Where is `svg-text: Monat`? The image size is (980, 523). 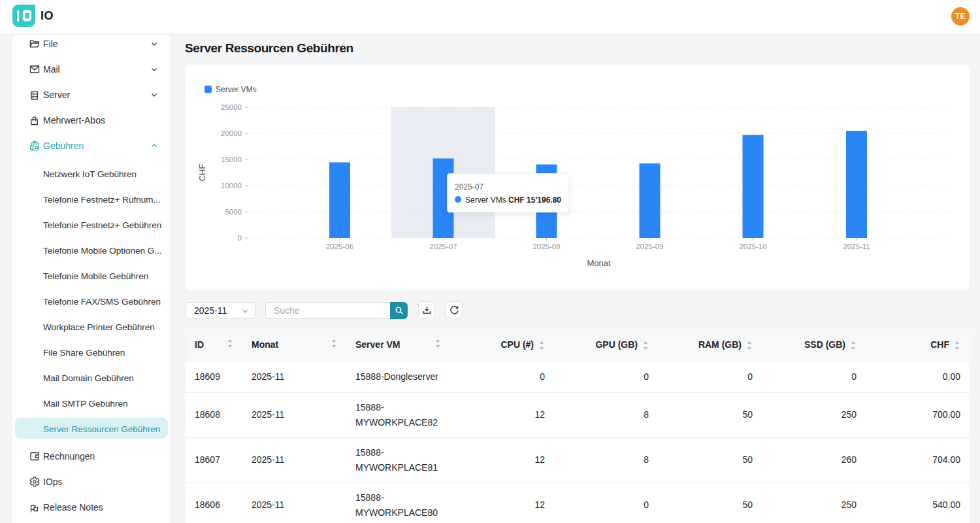
svg-text: Monat is located at coordinates (598, 263).